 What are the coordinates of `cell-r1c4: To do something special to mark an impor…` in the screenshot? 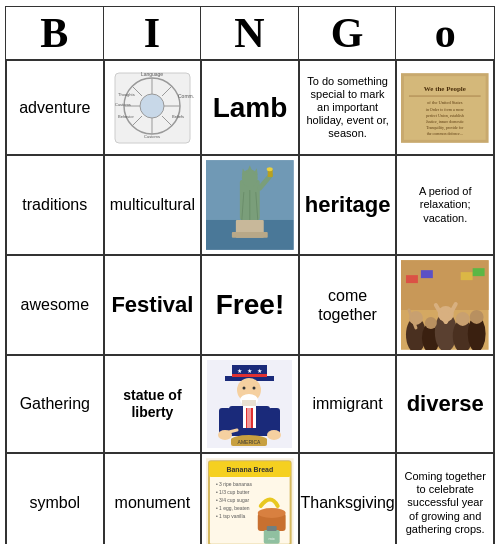 It's located at (348, 108).